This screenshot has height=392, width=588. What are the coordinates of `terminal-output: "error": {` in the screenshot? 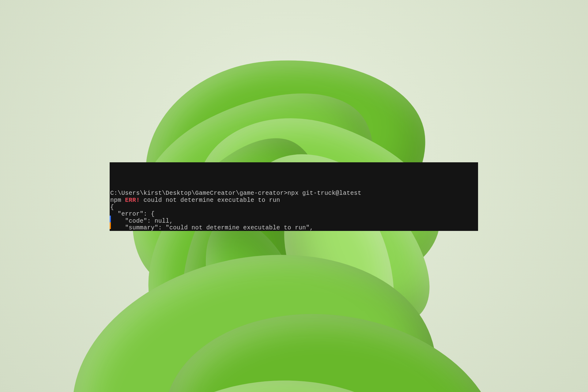 It's located at (132, 214).